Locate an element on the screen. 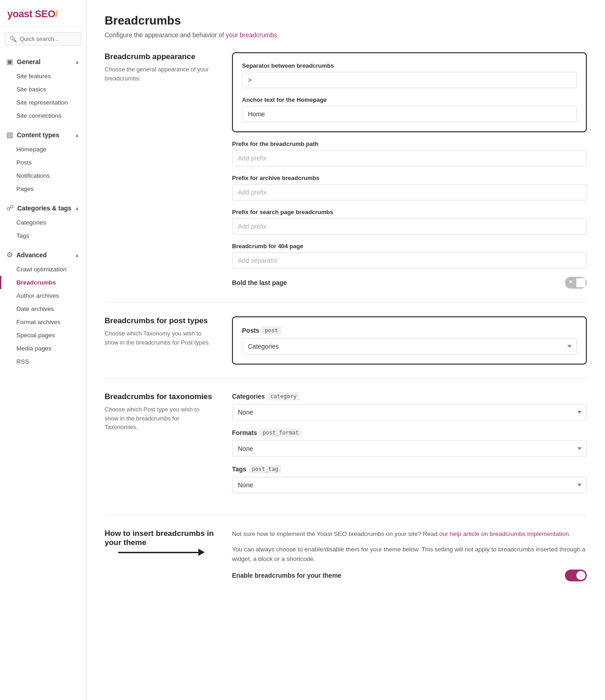  page-title: Breadcrumbs is located at coordinates (346, 21).